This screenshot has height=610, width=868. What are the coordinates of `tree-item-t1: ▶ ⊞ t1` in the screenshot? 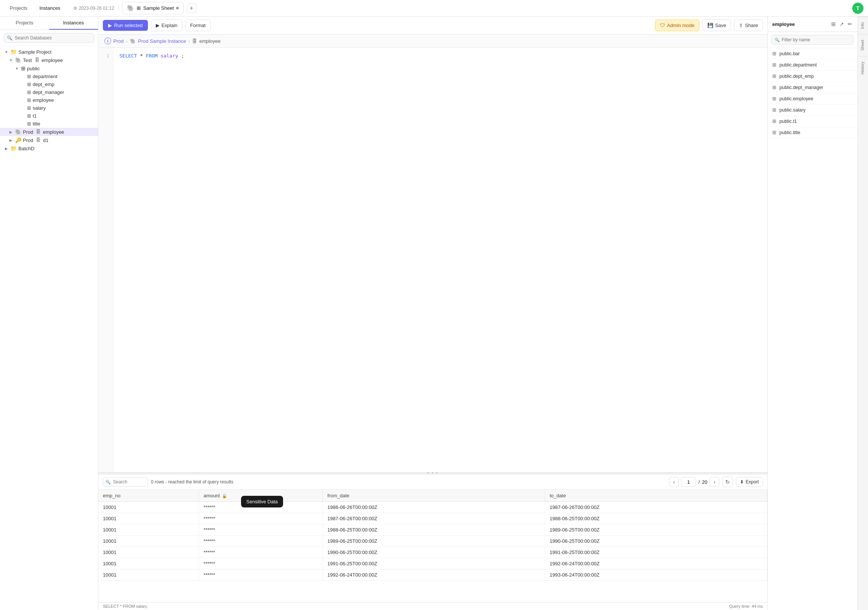 It's located at (49, 116).